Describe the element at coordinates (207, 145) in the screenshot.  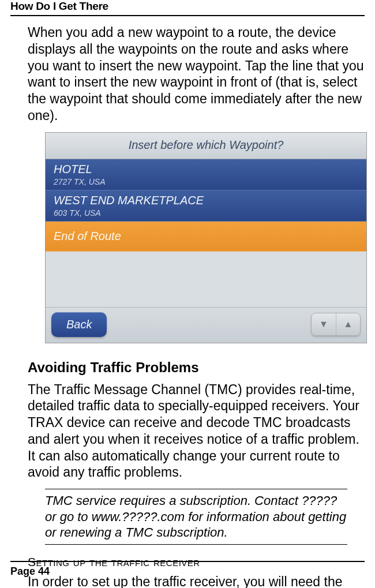
I see `device-title: Insert before which Waypoint?` at that location.